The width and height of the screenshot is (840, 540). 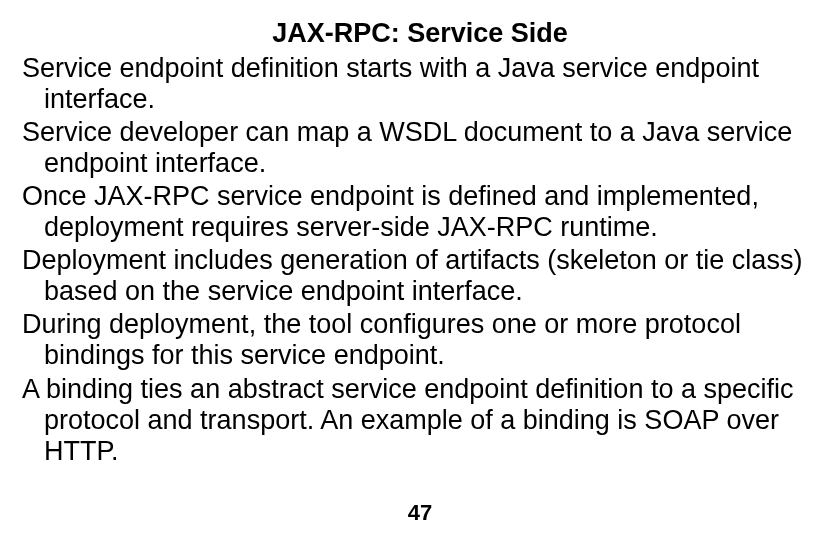 I want to click on slide-title: JAX-RPC: Service Side, so click(x=420, y=34).